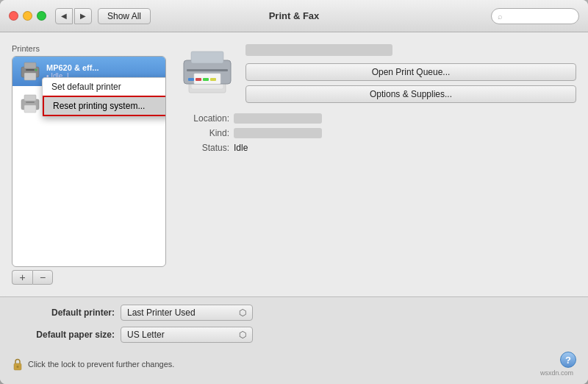 The width and height of the screenshot is (588, 384). What do you see at coordinates (64, 16) in the screenshot?
I see `back-button: ◀` at bounding box center [64, 16].